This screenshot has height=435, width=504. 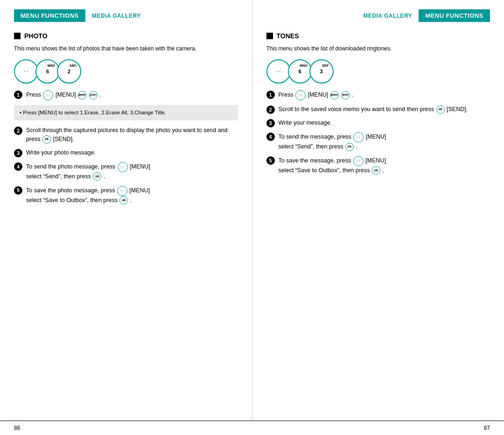 I want to click on left-header: MENU FUNCTIONS MEDIA GALLERY, so click(x=126, y=16).